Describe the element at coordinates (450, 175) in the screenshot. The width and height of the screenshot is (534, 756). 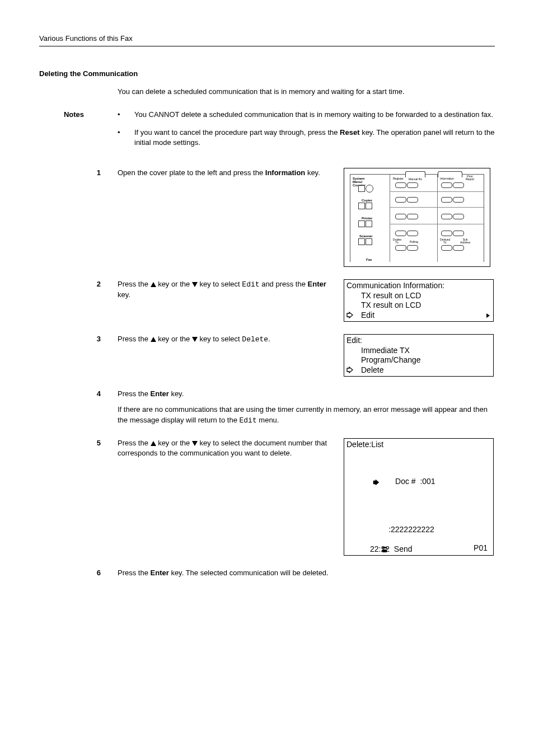
I see `panel-tab-highlight` at that location.